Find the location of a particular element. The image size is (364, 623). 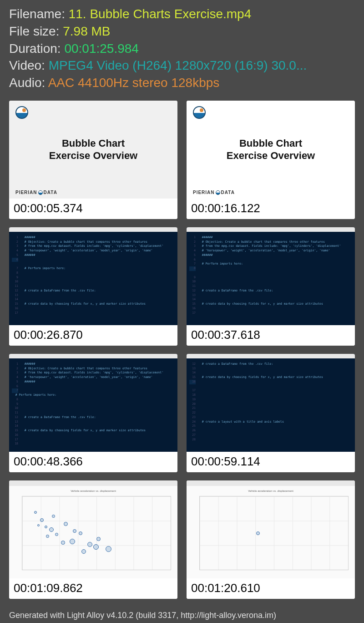

meta-filesize: File size: 7.98 MB is located at coordinates (182, 31).